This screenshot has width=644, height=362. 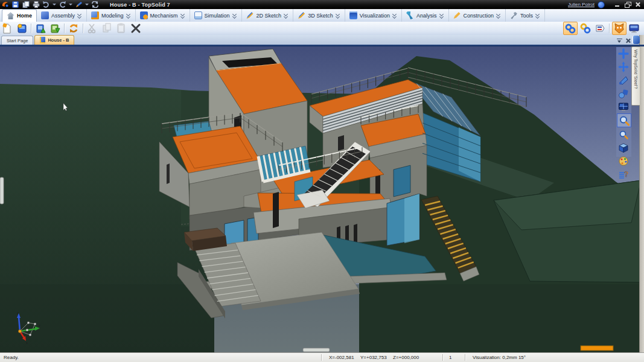 I want to click on zoom-window-icon, so click(x=624, y=121).